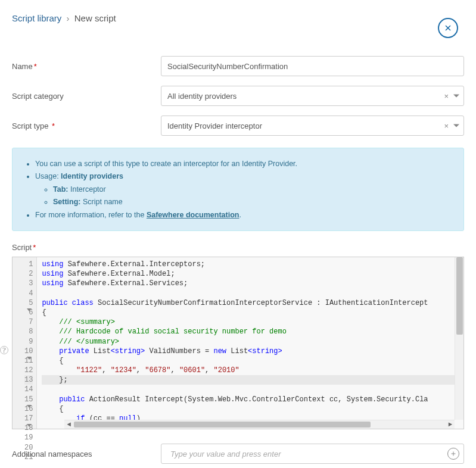  What do you see at coordinates (260, 424) in the screenshot?
I see `horizontal-scrollbar: ◄ ►` at bounding box center [260, 424].